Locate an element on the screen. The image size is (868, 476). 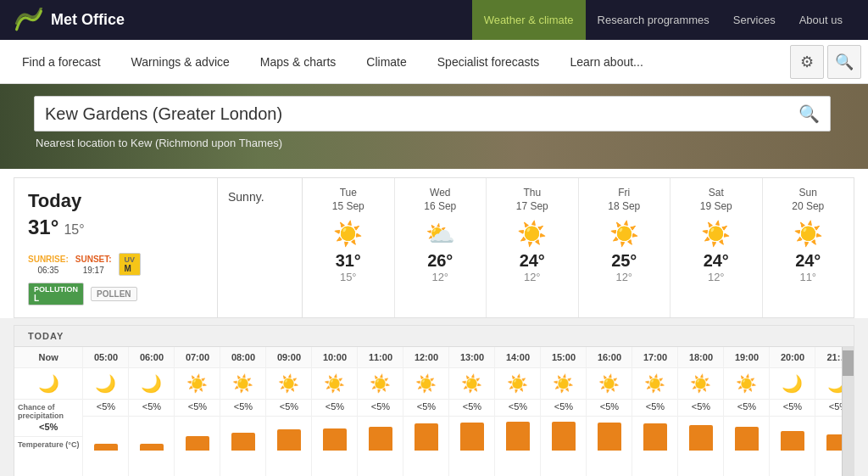
hour-time-label: 21:… is located at coordinates (829, 358).